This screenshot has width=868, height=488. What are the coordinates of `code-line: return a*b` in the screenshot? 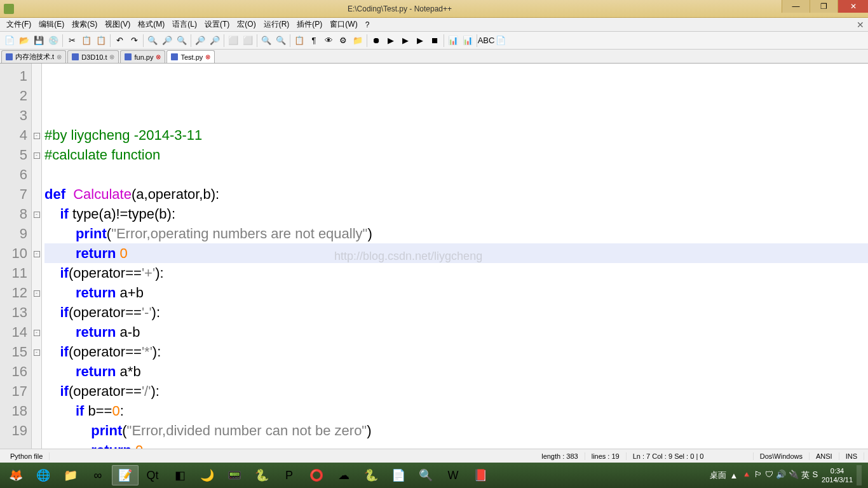 It's located at (456, 371).